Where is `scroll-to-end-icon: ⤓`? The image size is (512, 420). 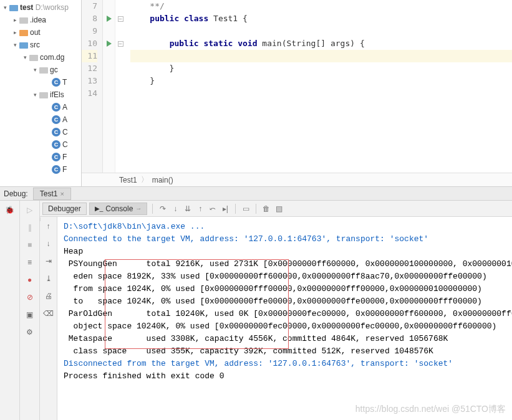
scroll-to-end-icon: ⤓ is located at coordinates (49, 279).